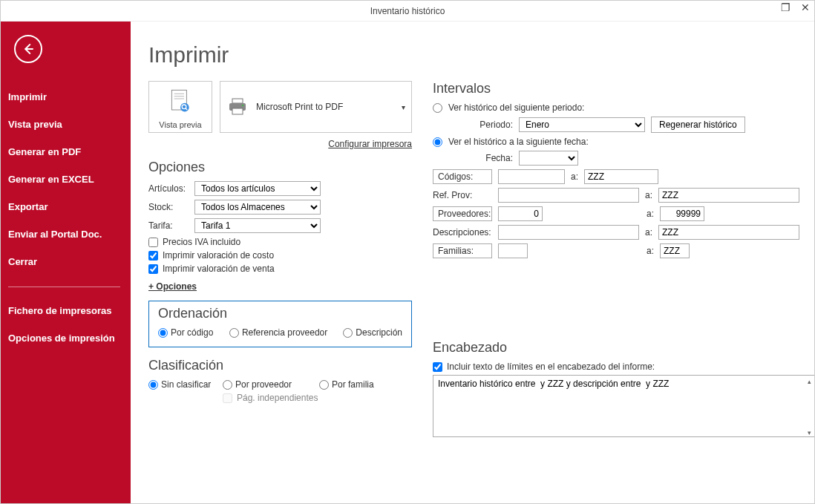 This screenshot has height=504, width=815. Describe the element at coordinates (569, 195) in the screenshot. I see `refprov-from-input` at that location.